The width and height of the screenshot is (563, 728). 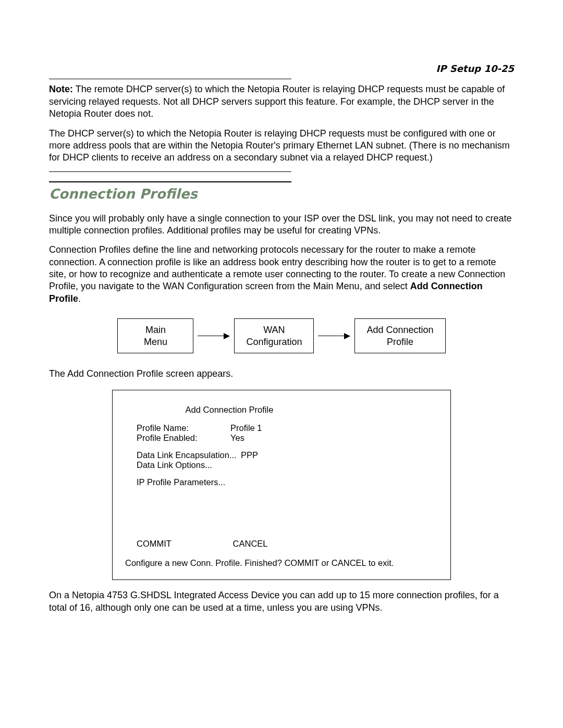 What do you see at coordinates (400, 336) in the screenshot?
I see `nav-box-add-connection: Add Connection Profile` at bounding box center [400, 336].